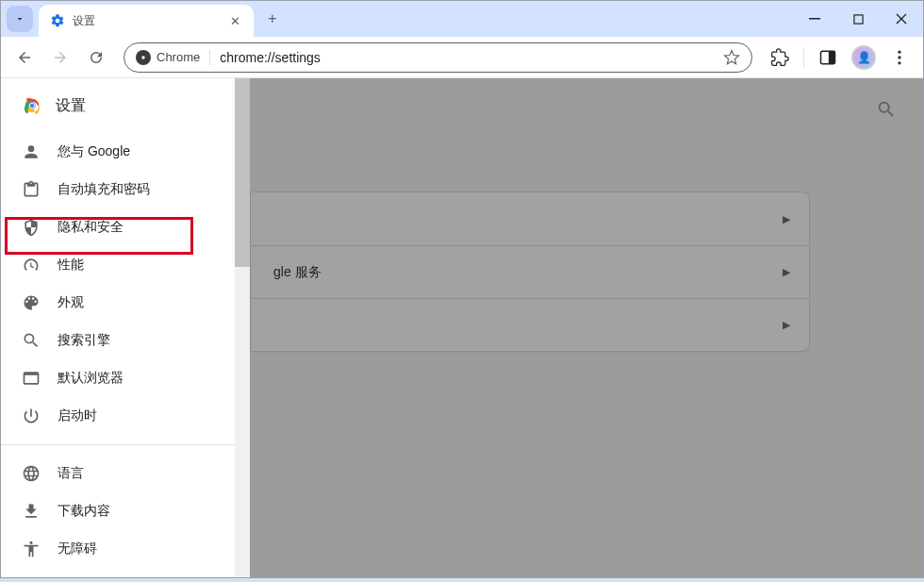 The width and height of the screenshot is (924, 582). What do you see at coordinates (84, 511) in the screenshot?
I see `sidebar-item-label: 下载内容` at bounding box center [84, 511].